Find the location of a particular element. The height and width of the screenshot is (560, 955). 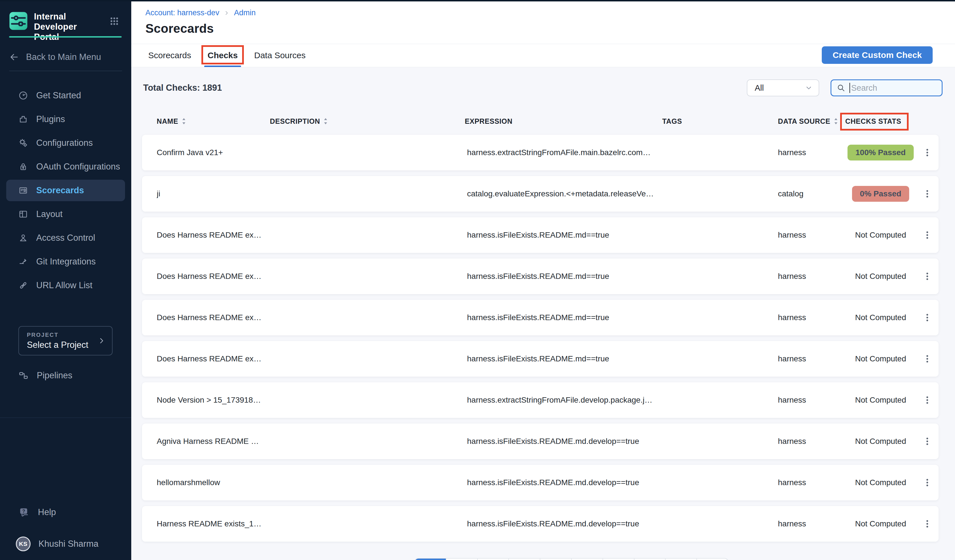

sidebar-item-configurations: Configurations is located at coordinates (66, 143).